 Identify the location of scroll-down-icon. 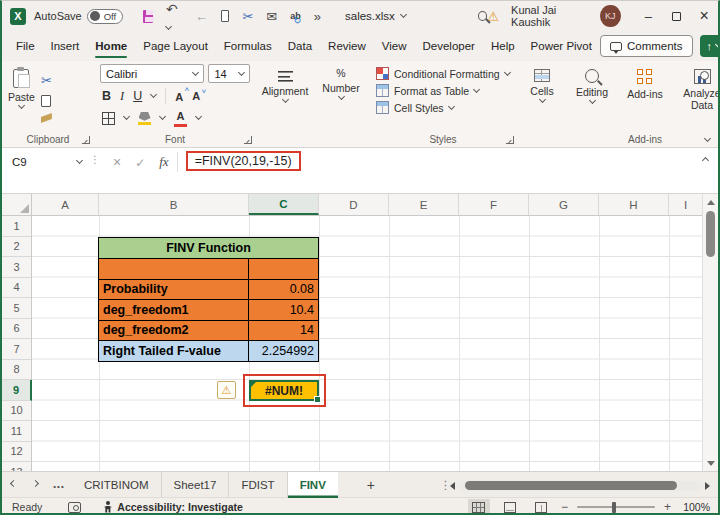
(711, 464).